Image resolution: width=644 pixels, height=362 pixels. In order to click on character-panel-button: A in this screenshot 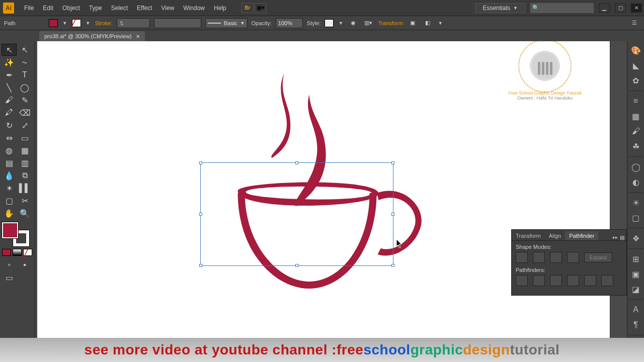, I will do `click(636, 310)`.